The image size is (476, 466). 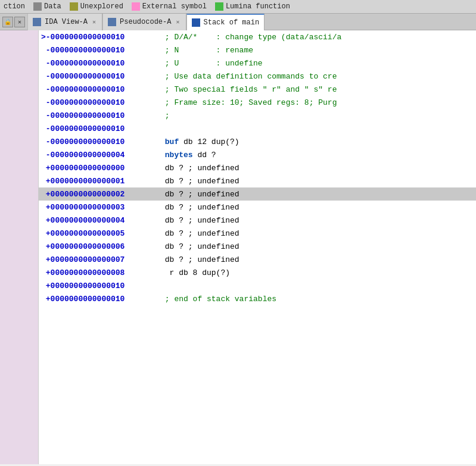 I want to click on code-line-highlighted: +0000000000000002 db ? ; undefined, so click(x=257, y=194).